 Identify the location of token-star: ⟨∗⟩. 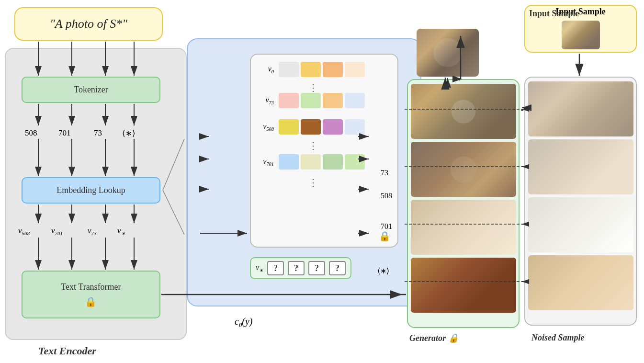
(129, 133).